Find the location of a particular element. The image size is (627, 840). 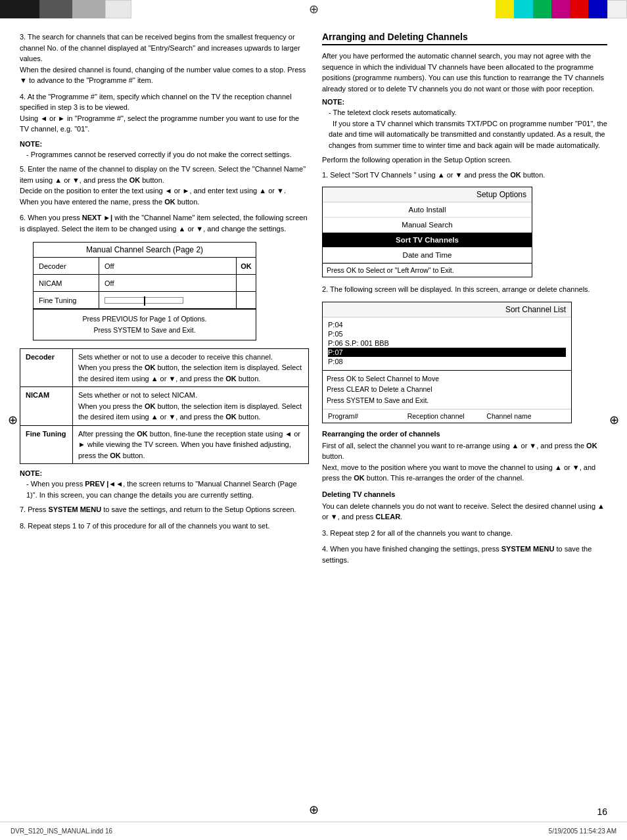

tb-darkgray is located at coordinates (56, 9).